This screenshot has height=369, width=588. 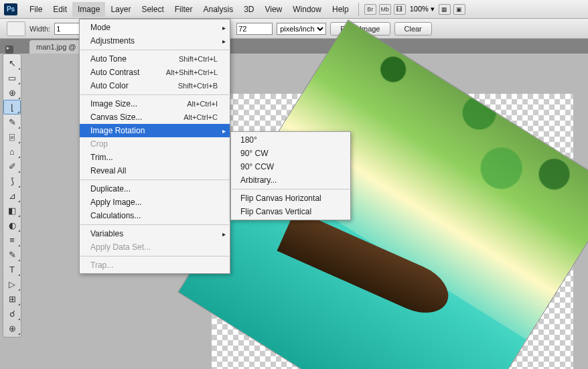 I want to click on menu-item-auto-tone: Auto ToneShift+Ctrl+L, so click(x=155, y=59).